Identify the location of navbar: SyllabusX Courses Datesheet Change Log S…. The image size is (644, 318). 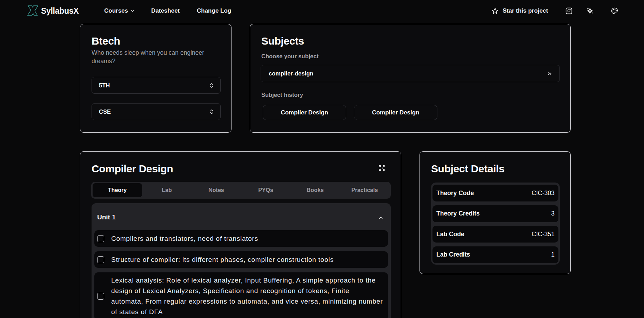
(322, 11).